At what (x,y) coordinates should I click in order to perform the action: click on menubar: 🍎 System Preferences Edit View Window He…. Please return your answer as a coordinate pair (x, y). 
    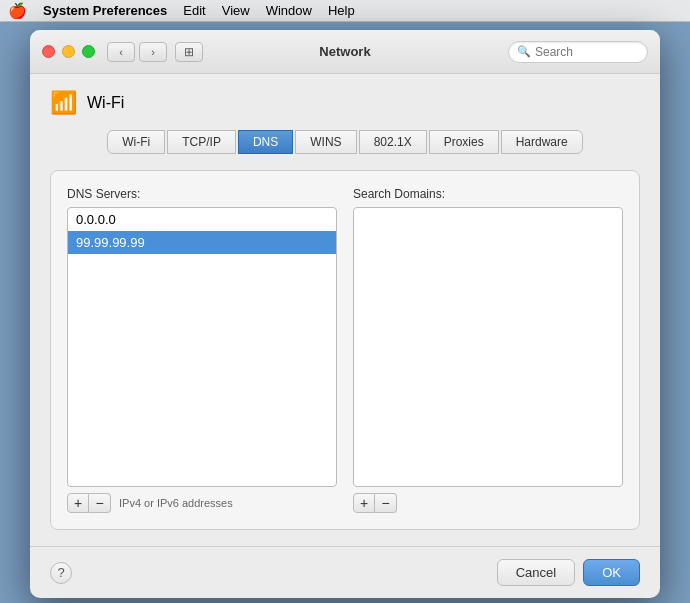
    Looking at the image, I should click on (345, 11).